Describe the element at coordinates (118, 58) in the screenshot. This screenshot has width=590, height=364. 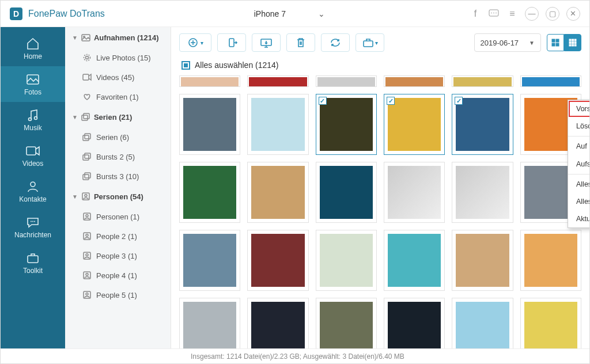
I see `tree-item: Live Photos (15)` at that location.